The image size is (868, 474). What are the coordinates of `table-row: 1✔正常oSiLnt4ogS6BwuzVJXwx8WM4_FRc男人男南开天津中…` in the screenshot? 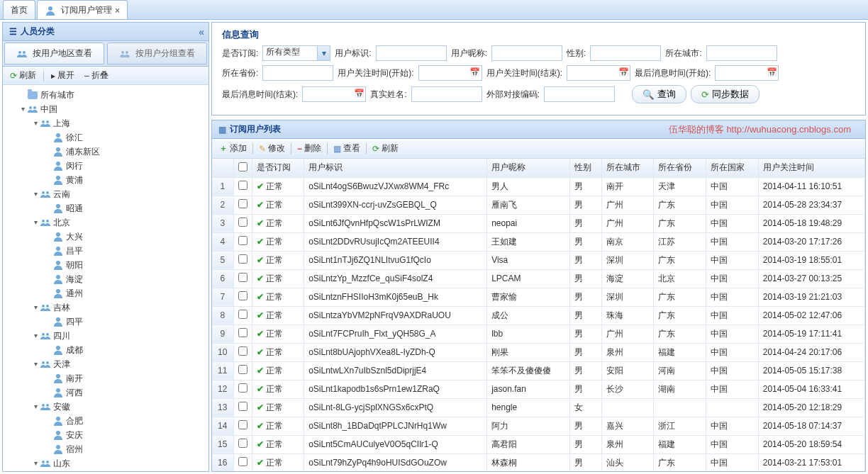 It's located at (539, 186).